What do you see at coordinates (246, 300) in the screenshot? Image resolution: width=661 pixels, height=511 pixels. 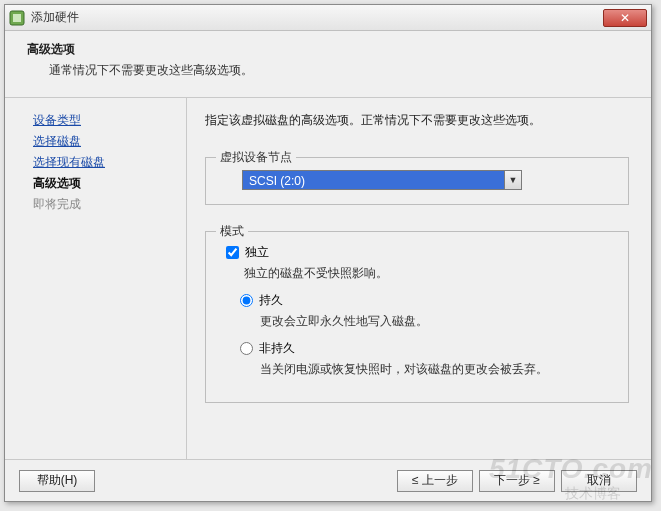 I see `persist-radio` at bounding box center [246, 300].